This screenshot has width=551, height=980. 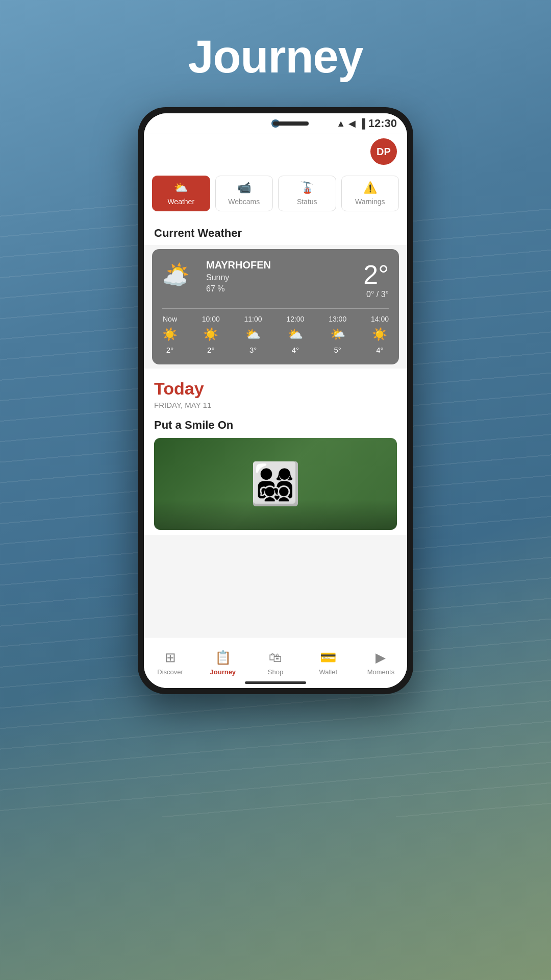 I want to click on weather-location-info: MAYRHOFEN Sunny 67 %, so click(x=239, y=277).